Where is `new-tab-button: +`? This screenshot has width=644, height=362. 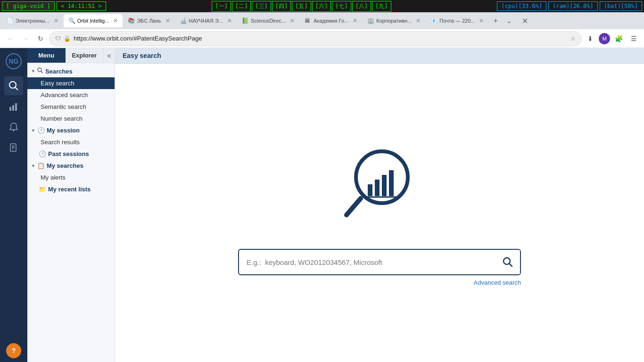
new-tab-button: + is located at coordinates (495, 21).